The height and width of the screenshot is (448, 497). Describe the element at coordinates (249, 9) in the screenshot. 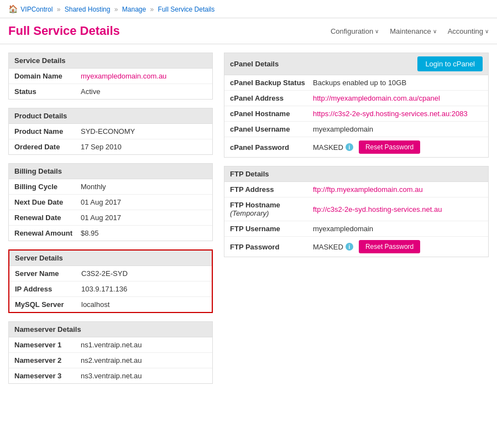

I see `breadcrumb: 🏠 VIPControl » Shared Hosting » Manage »…` at that location.